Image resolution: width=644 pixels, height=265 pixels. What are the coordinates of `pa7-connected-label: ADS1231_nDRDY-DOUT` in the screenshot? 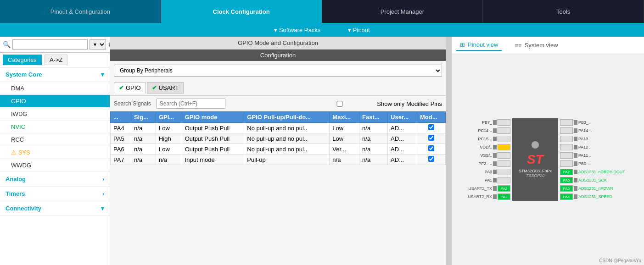 It's located at (604, 172).